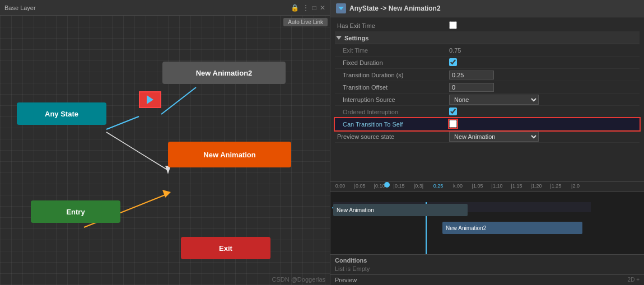 This screenshot has width=644, height=285. Describe the element at coordinates (360, 186) in the screenshot. I see `ruler-mark-1: |0:05` at that location.